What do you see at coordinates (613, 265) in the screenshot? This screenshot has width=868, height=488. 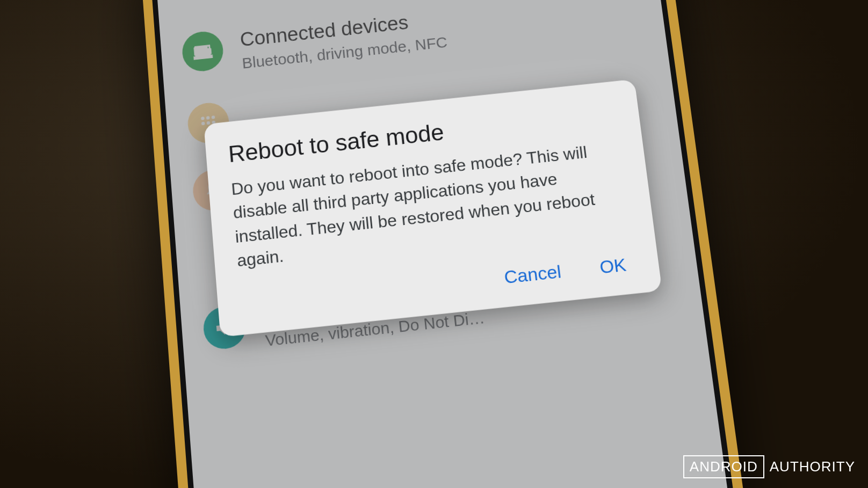 I see `ok-button: OK` at bounding box center [613, 265].